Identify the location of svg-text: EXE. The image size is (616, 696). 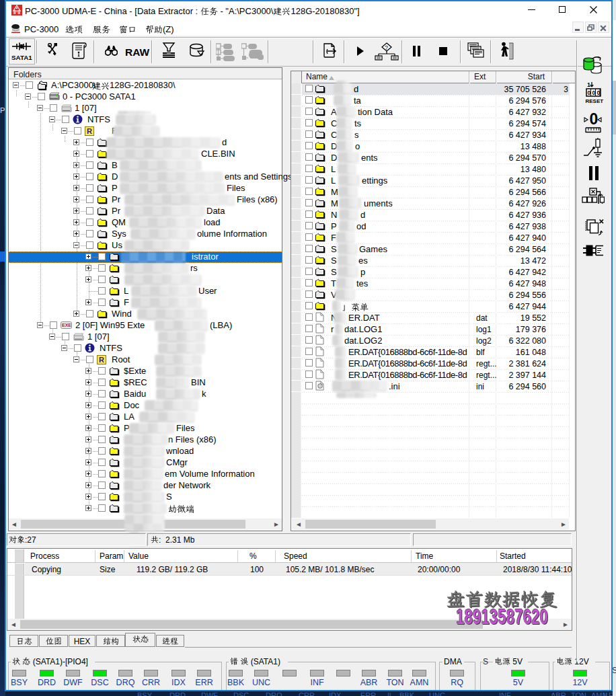
(67, 325).